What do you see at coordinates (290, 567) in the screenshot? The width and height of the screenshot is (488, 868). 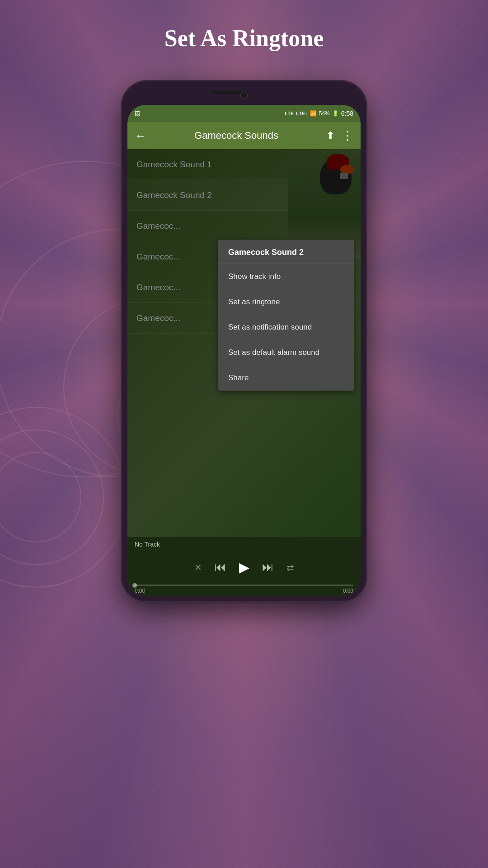 I see `repeat-button: ⇄` at bounding box center [290, 567].